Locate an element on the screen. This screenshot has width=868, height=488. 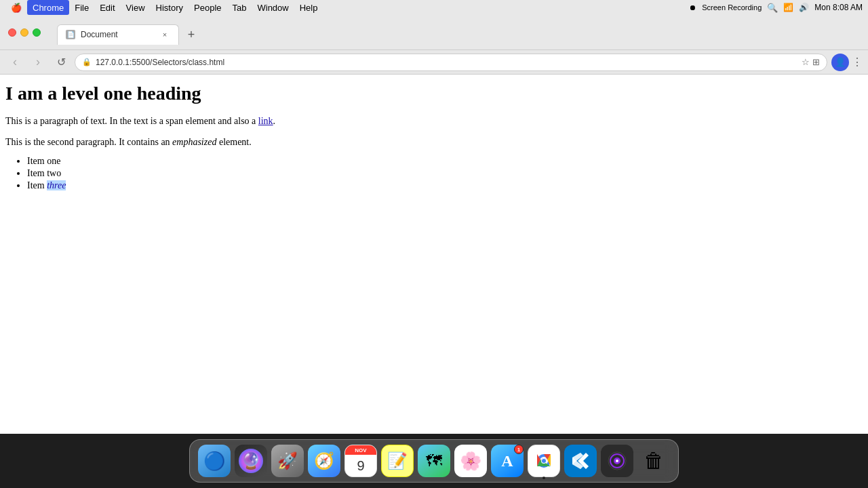
list-item-3-before: Item is located at coordinates (37, 186).